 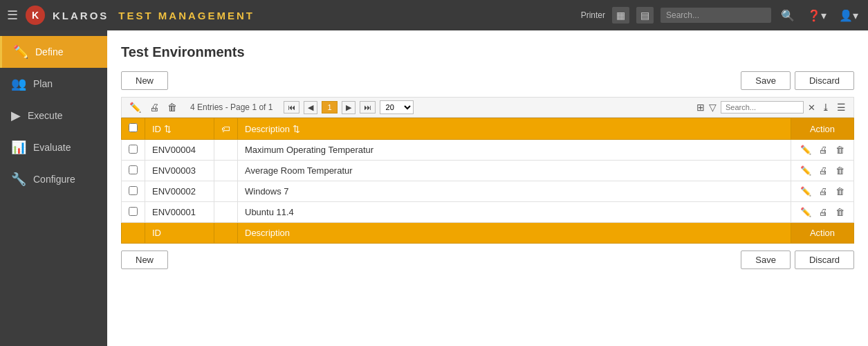 What do you see at coordinates (231, 107) in the screenshot?
I see `entries-info: 4 Entries - Page 1 of 1` at bounding box center [231, 107].